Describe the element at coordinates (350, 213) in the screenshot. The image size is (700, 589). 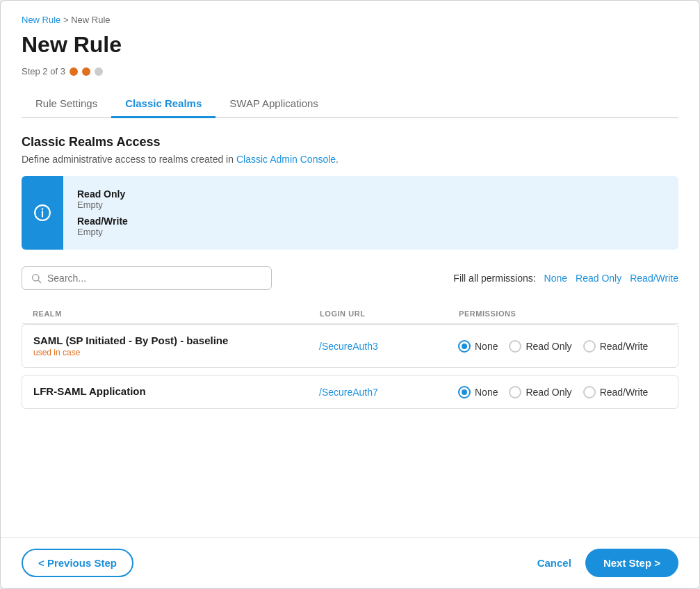
I see `info-box: Read Only Empty Read/Write Empty` at that location.